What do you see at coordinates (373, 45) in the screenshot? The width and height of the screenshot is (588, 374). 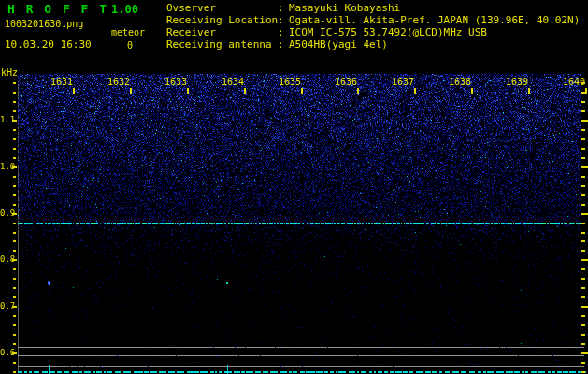 I see `info-row: Receiving antenna:A504HB(yagi 4el)` at bounding box center [373, 45].